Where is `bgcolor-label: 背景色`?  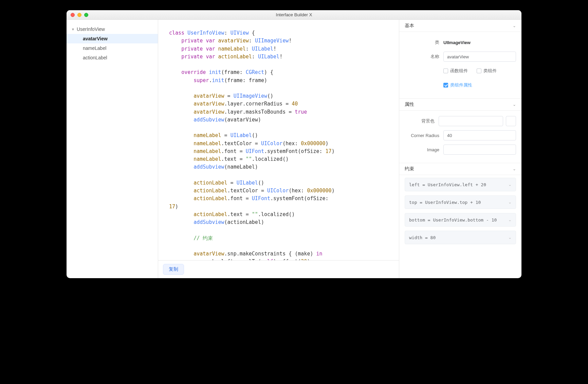 bgcolor-label: 背景色 is located at coordinates (419, 121).